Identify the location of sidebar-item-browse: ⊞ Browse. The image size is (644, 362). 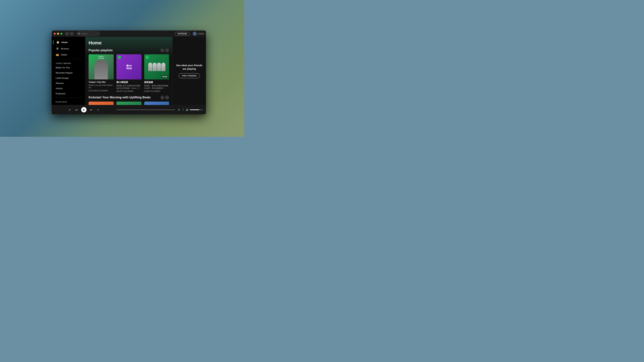
(68, 48).